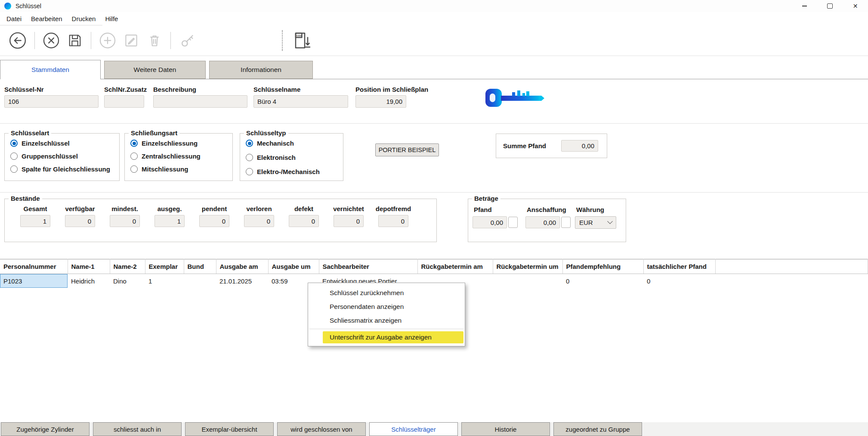 This screenshot has width=868, height=436. I want to click on cancel-button, so click(51, 40).